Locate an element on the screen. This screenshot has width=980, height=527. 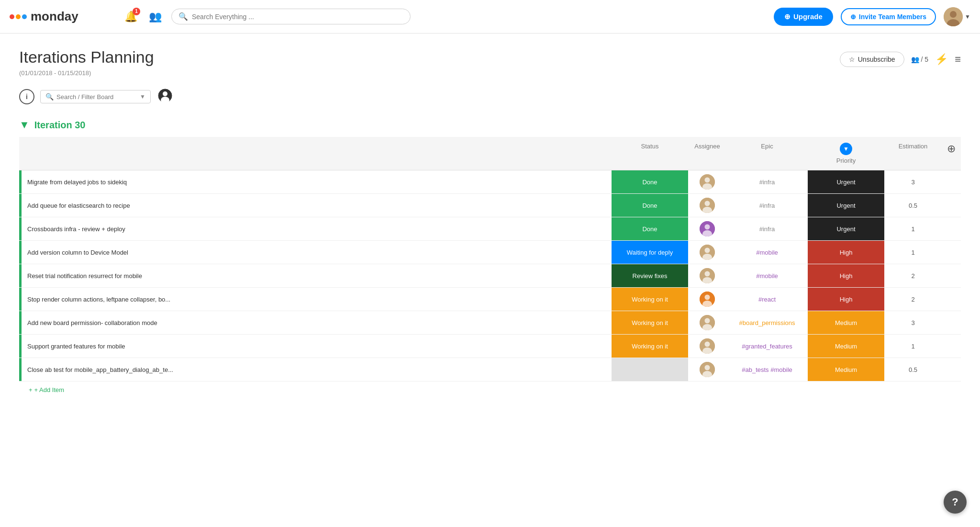
cell-status-6: Working on it is located at coordinates (650, 299).